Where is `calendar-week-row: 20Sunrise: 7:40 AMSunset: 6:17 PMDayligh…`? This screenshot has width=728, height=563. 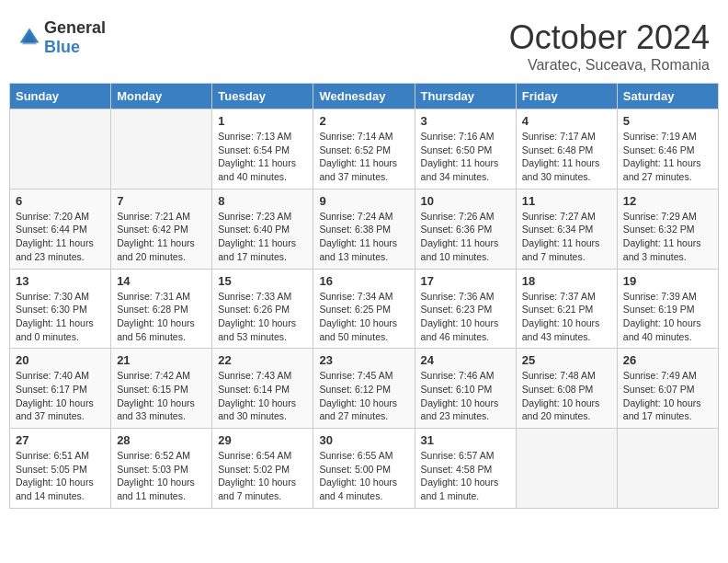
calendar-week-row: 20Sunrise: 7:40 AMSunset: 6:17 PMDayligh… is located at coordinates (364, 388).